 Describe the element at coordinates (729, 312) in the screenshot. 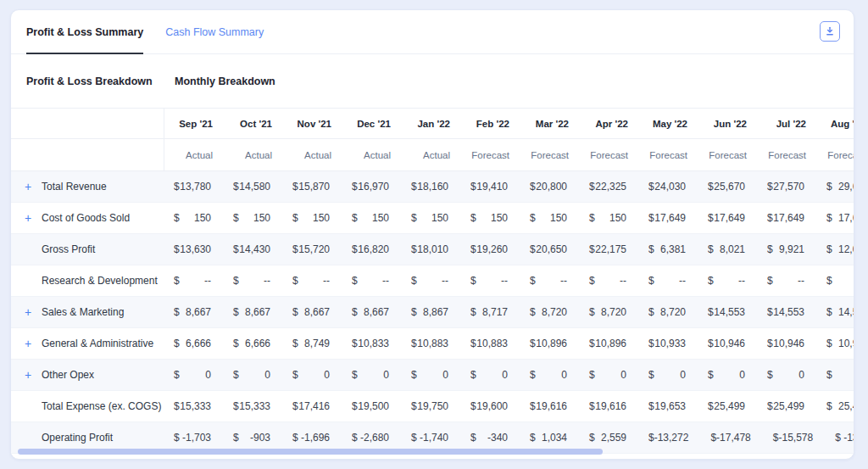

I see `value-amount: 14,553` at that location.